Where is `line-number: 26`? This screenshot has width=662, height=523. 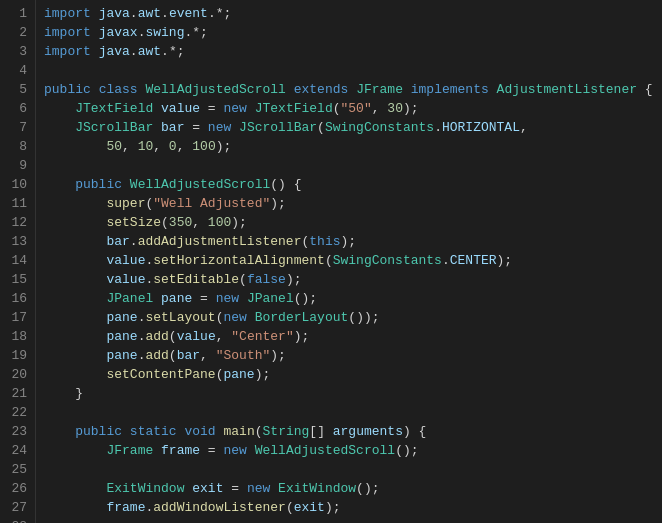 line-number: 26 is located at coordinates (18, 488).